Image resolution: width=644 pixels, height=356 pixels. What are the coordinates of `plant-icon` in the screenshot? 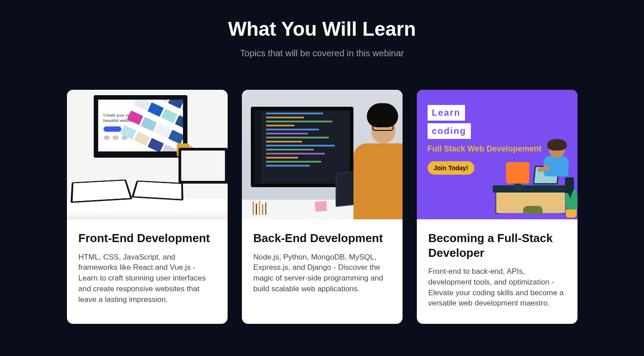 It's located at (570, 204).